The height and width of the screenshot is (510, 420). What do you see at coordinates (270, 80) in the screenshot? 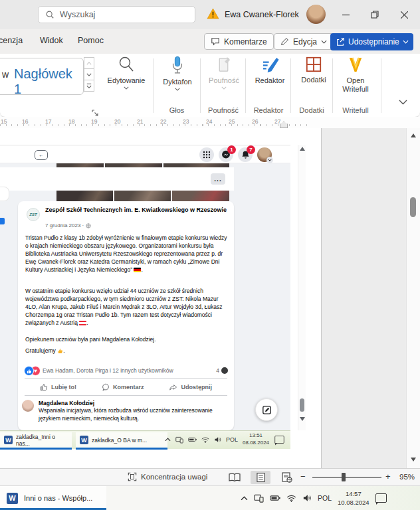
I see `editor-button: Redaktor` at bounding box center [270, 80].